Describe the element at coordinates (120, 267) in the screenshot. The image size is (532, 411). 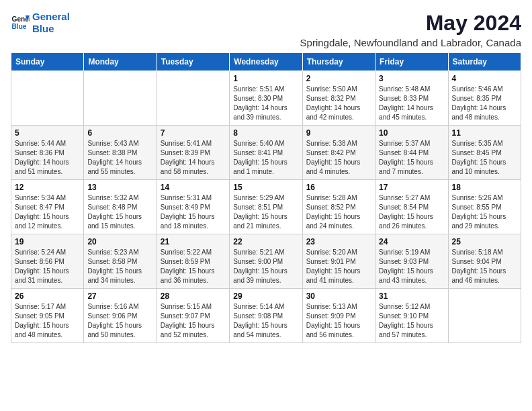
I see `day-info: Sunrise: 5:23 AMSunset: 8:58 PMDaylight:…` at that location.